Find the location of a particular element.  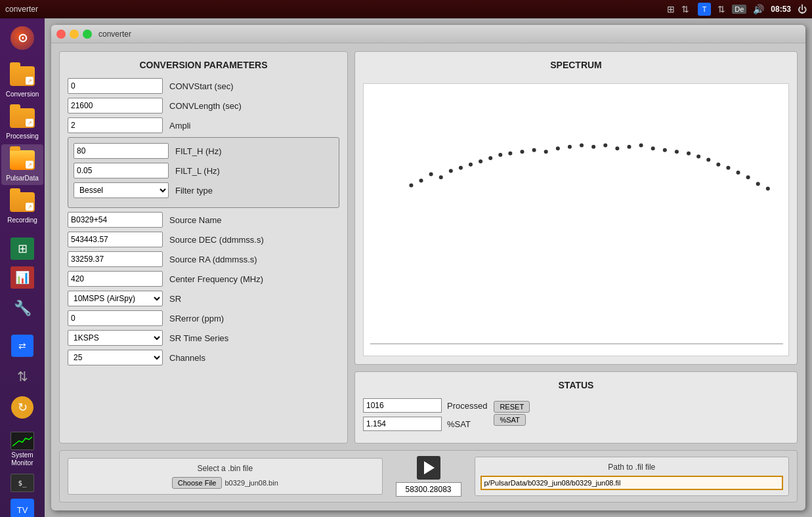

sr-error-input is located at coordinates (116, 318).